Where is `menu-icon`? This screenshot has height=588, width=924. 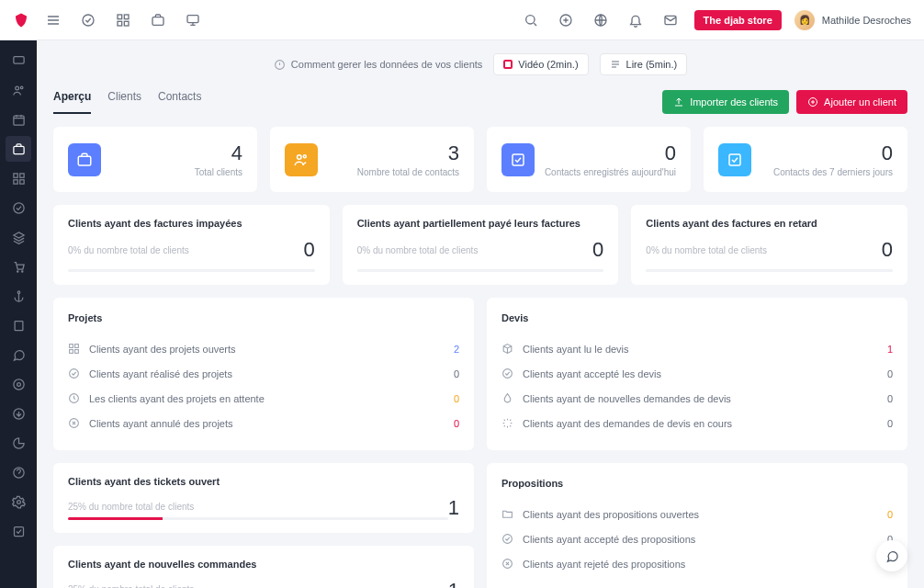 menu-icon is located at coordinates (53, 20).